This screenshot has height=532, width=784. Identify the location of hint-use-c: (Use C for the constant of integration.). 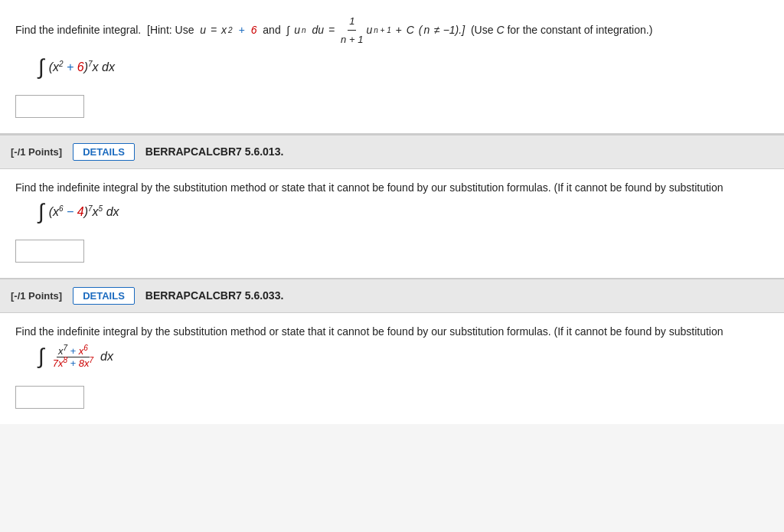
(560, 31).